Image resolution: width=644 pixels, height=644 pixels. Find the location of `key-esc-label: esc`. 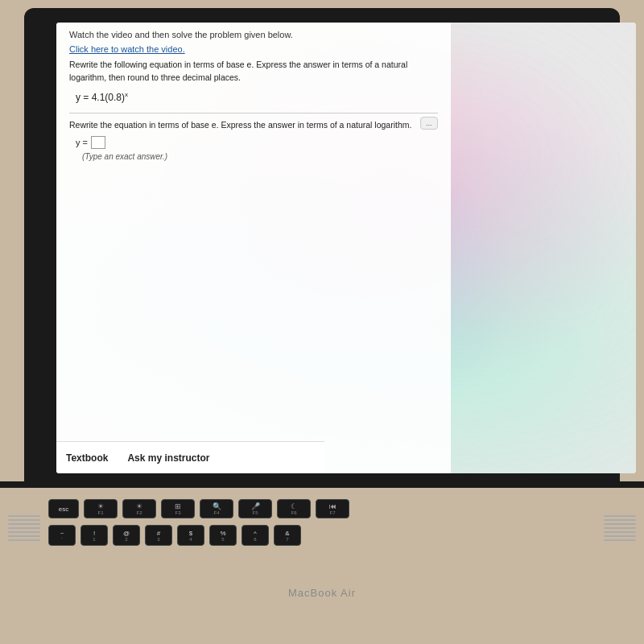

key-esc-label: esc is located at coordinates (64, 509).